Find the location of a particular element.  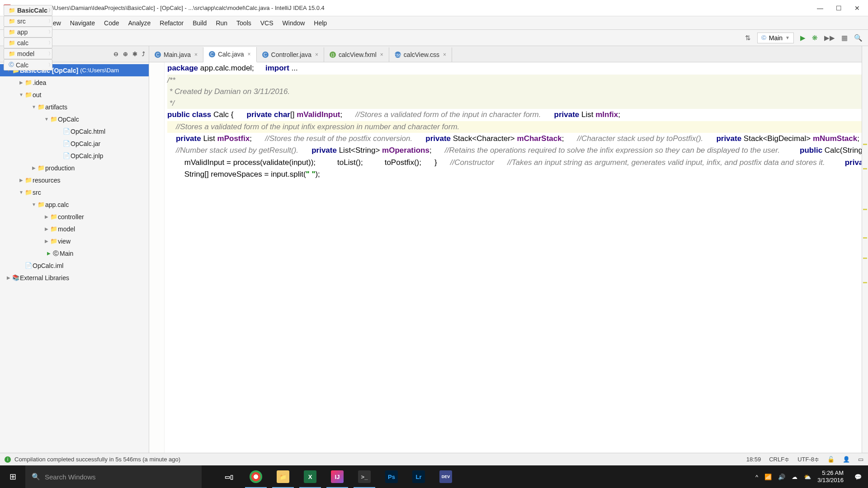

editor-tab: ⟨⟩calcView.fxml× is located at coordinates (357, 55).